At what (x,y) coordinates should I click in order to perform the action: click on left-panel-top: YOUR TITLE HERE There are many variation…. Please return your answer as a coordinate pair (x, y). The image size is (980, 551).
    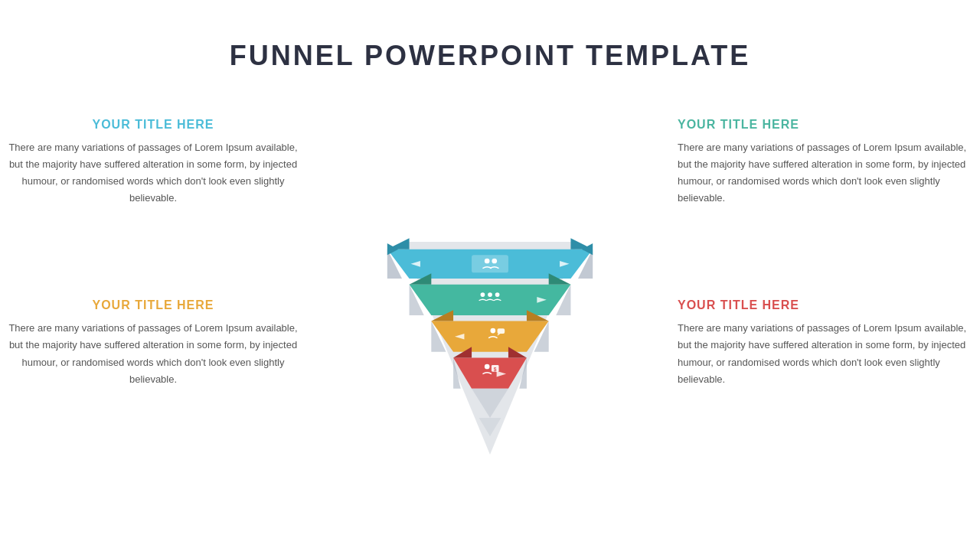
    Looking at the image, I should click on (153, 162).